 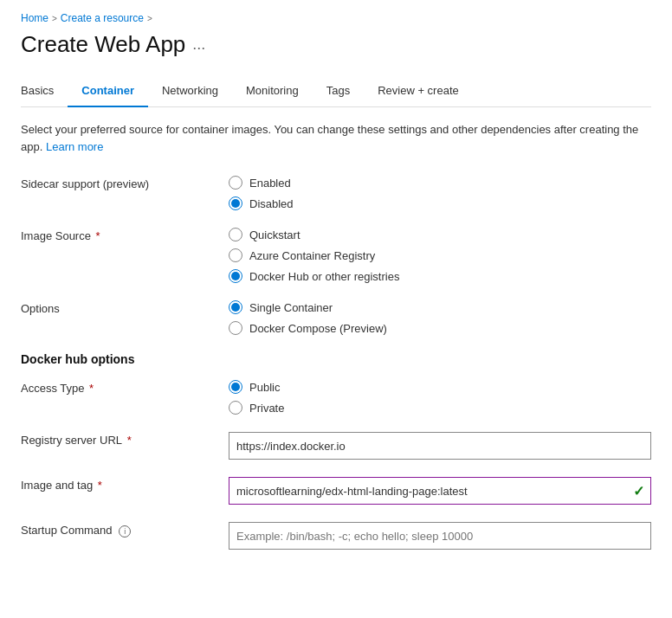 What do you see at coordinates (125, 308) in the screenshot?
I see `options-label: Options` at bounding box center [125, 308].